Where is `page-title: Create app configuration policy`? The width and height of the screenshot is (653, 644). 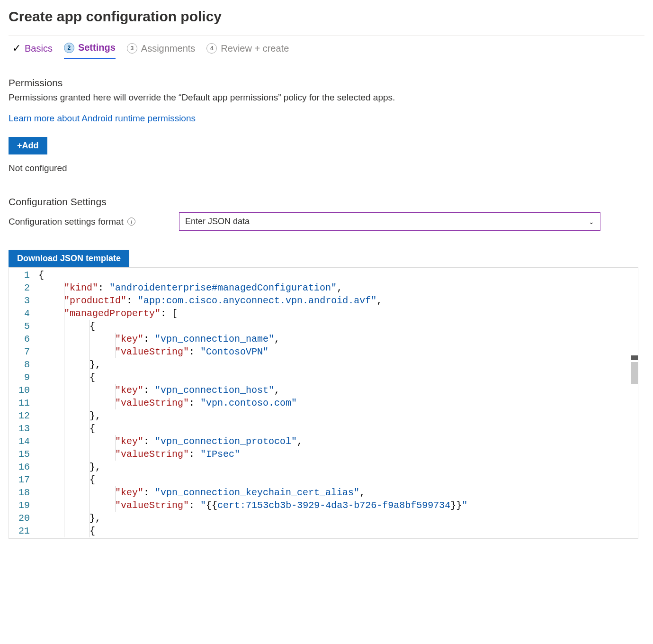
page-title: Create app configuration policy is located at coordinates (327, 17).